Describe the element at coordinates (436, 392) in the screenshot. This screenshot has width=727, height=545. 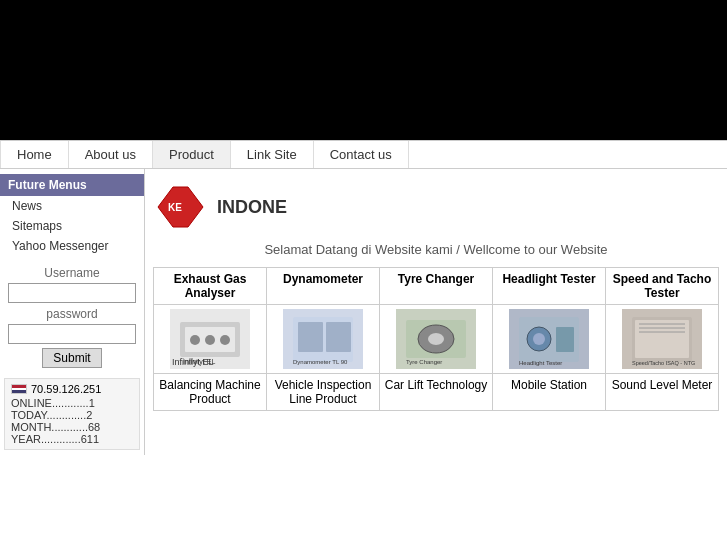
I see `product-bottom-headers-row: Balancing Machine Product Vehicle Inspec…` at that location.